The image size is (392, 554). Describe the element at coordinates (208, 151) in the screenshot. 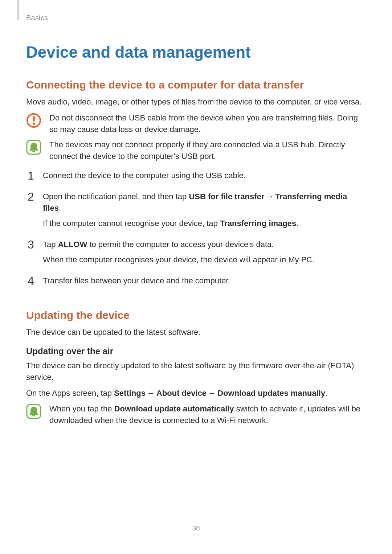

I see `note-text-1: The devices may not connect properly if …` at that location.